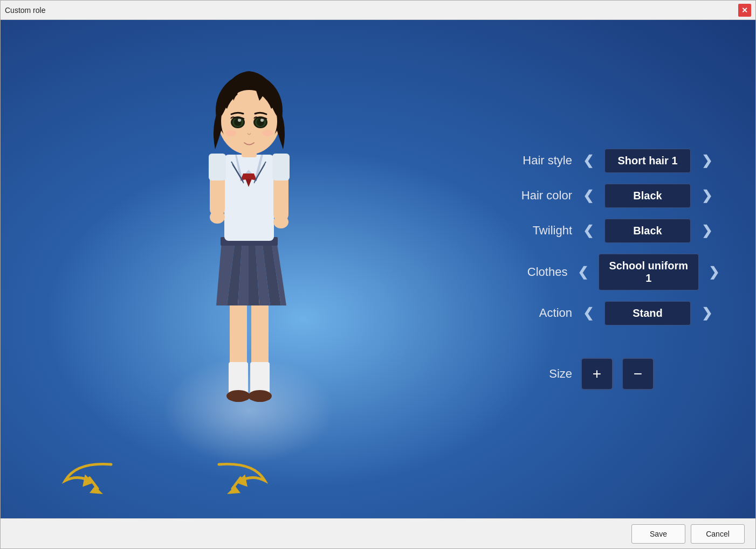 The image size is (756, 549). Describe the element at coordinates (707, 313) in the screenshot. I see `action-next-button: ❯` at that location.